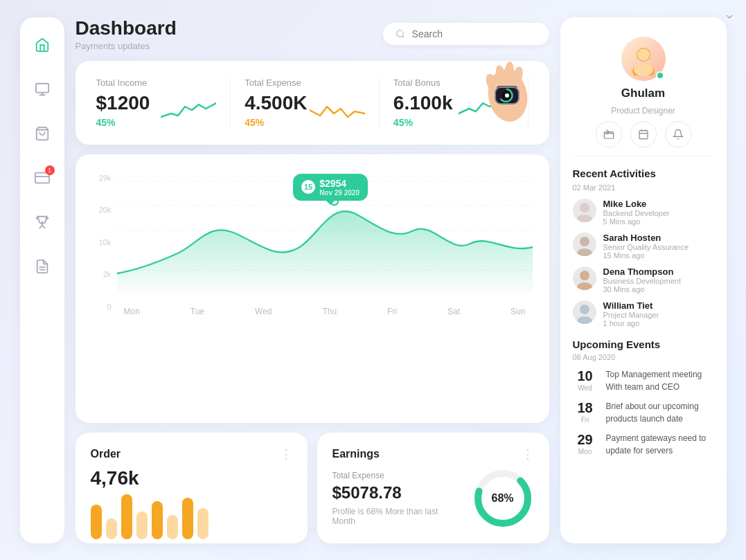 This screenshot has height=560, width=746. What do you see at coordinates (42, 222) in the screenshot?
I see `sidebar-icon-trophy` at bounding box center [42, 222].